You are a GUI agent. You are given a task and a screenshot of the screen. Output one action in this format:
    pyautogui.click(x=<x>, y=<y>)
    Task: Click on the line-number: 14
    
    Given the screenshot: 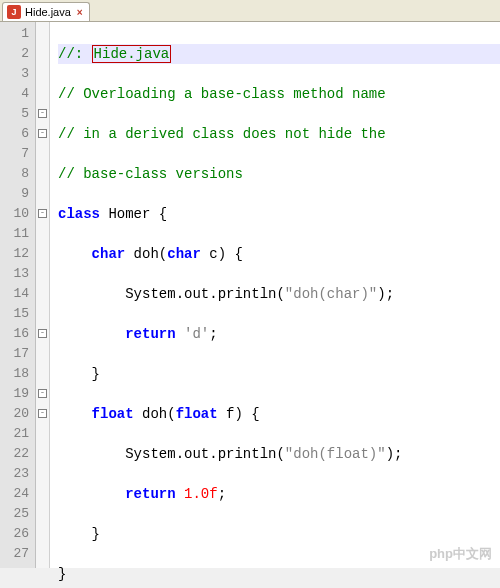 What is the action you would take?
    pyautogui.click(x=20, y=294)
    